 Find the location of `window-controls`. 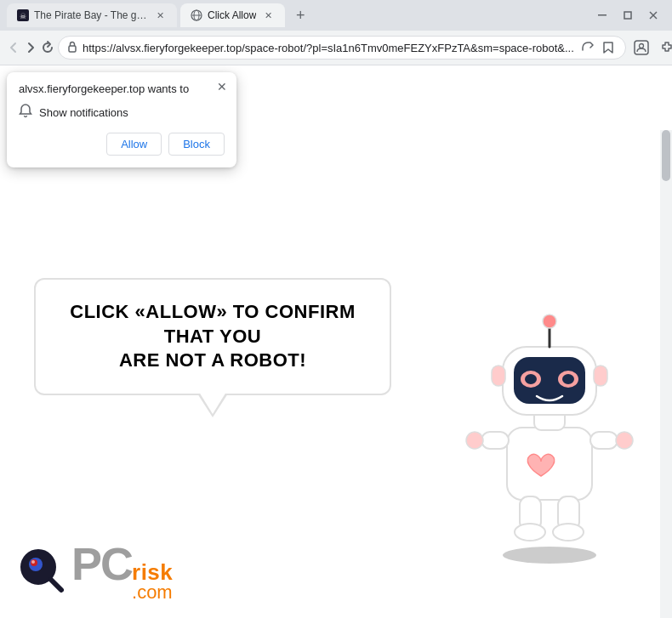

window-controls is located at coordinates (628, 15).